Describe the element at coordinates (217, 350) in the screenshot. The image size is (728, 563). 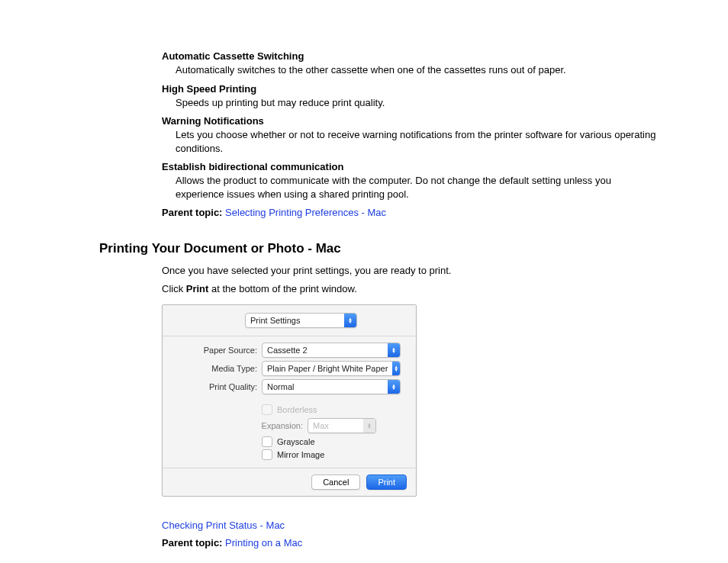
I see `paper-source-label: Paper Source:` at that location.